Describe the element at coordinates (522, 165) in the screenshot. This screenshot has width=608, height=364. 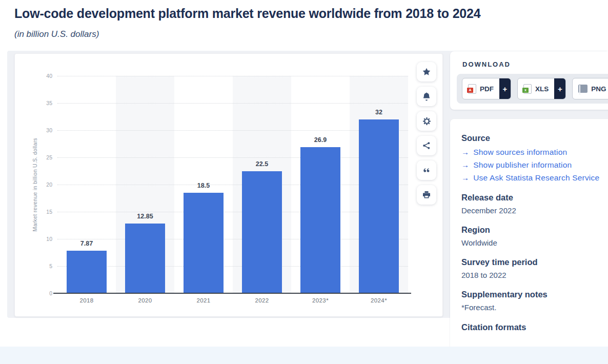
I see `source-link-label: Show publisher information` at that location.